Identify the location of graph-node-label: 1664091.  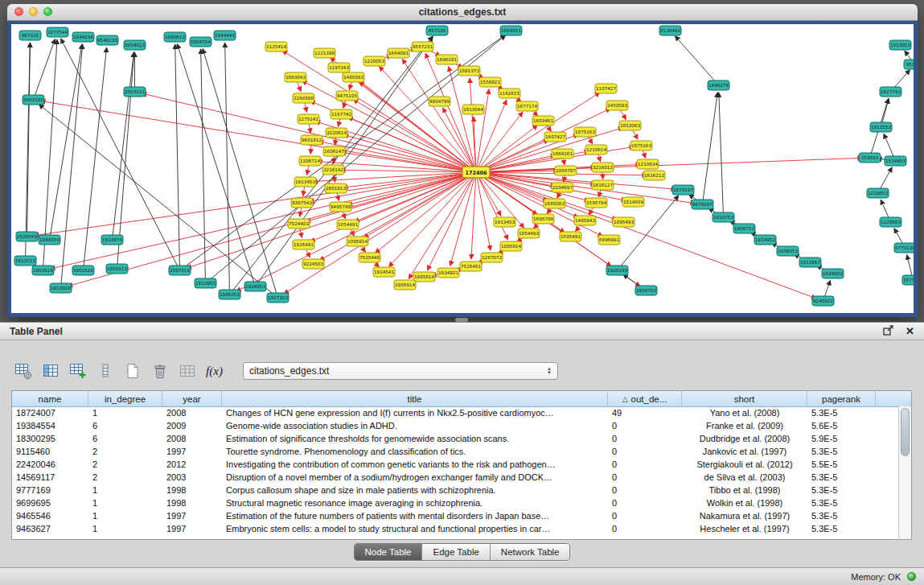
(399, 53).